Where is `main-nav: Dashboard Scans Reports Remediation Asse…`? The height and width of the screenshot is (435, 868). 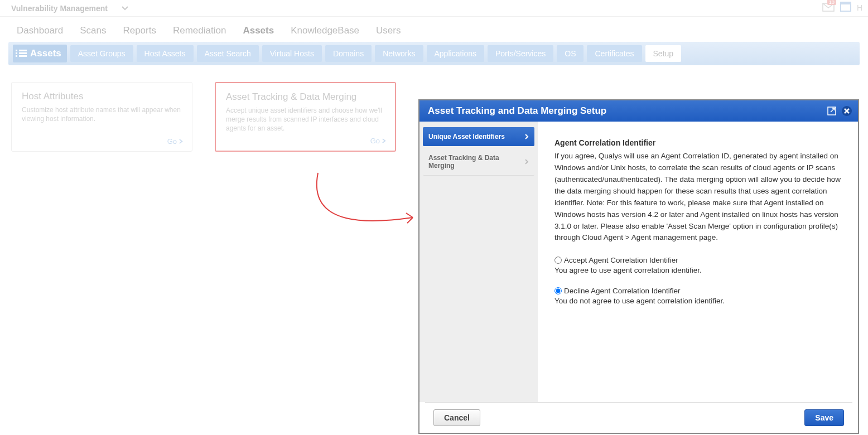
main-nav: Dashboard Scans Reports Remediation Asse… is located at coordinates (434, 29).